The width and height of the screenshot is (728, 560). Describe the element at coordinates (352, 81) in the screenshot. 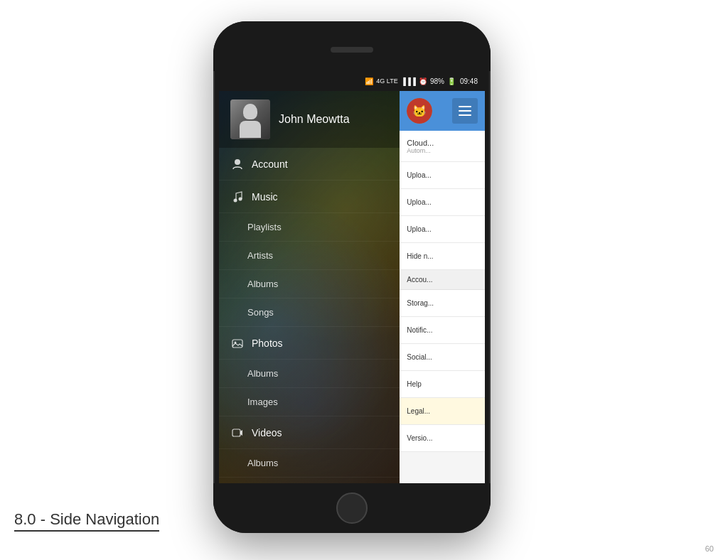

I see `status-bar: 📶 4G LTE ▐▐▐ ⏰ 98% 🔋 09:48` at that location.